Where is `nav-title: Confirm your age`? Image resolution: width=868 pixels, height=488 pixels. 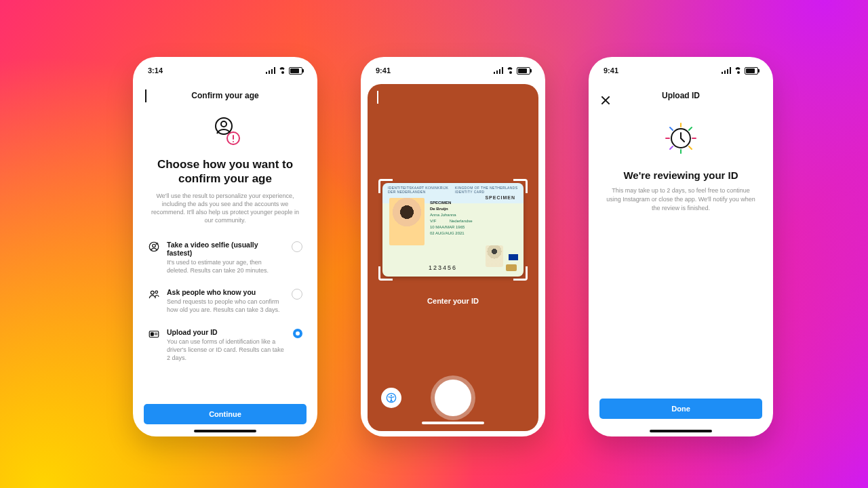 nav-title: Confirm your age is located at coordinates (225, 96).